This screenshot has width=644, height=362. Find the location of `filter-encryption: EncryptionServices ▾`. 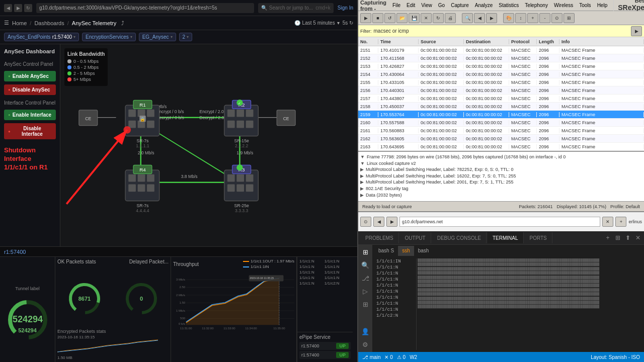

filter-encryption: EncryptionServices ▾ is located at coordinates (109, 37).